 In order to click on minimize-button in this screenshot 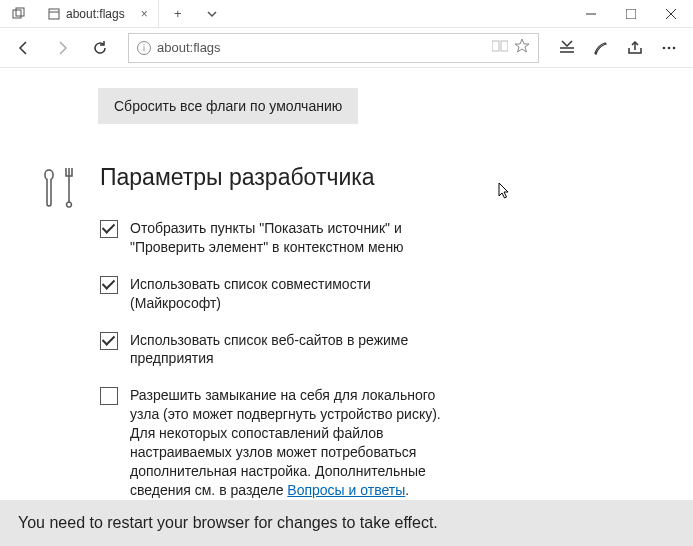, I will do `click(591, 14)`.